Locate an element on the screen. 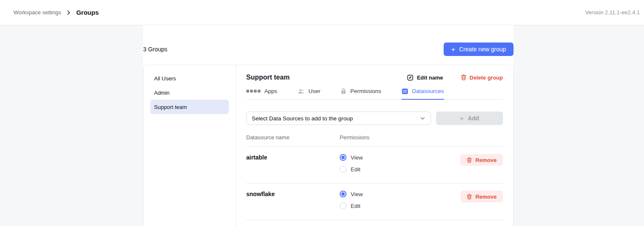  group-item-label: Support team is located at coordinates (170, 107).